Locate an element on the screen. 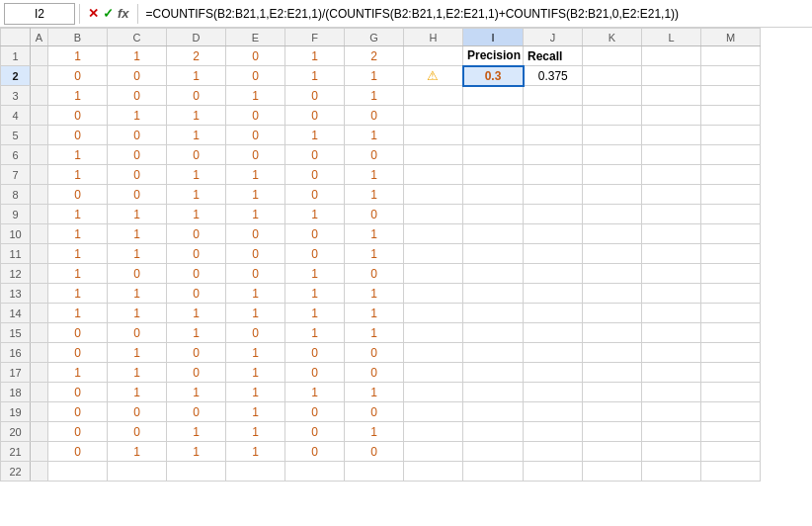 The width and height of the screenshot is (812, 526). cell-b15: 0 is located at coordinates (78, 333).